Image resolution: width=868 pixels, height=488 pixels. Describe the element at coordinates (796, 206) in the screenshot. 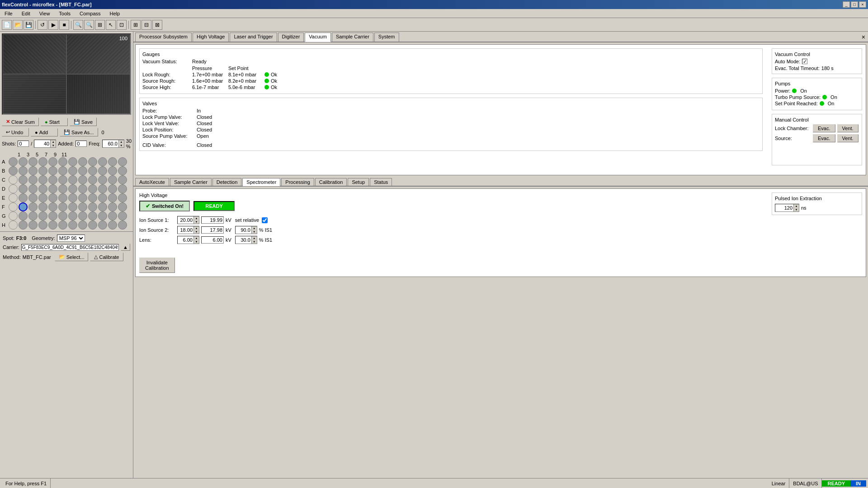

I see `pie-up: ▲` at that location.